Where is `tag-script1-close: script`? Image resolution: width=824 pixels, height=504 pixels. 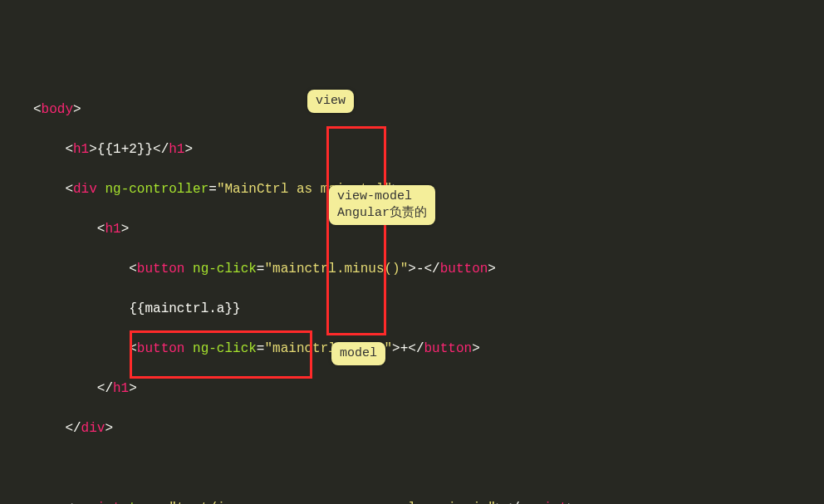 tag-script1-close: script is located at coordinates (544, 502).